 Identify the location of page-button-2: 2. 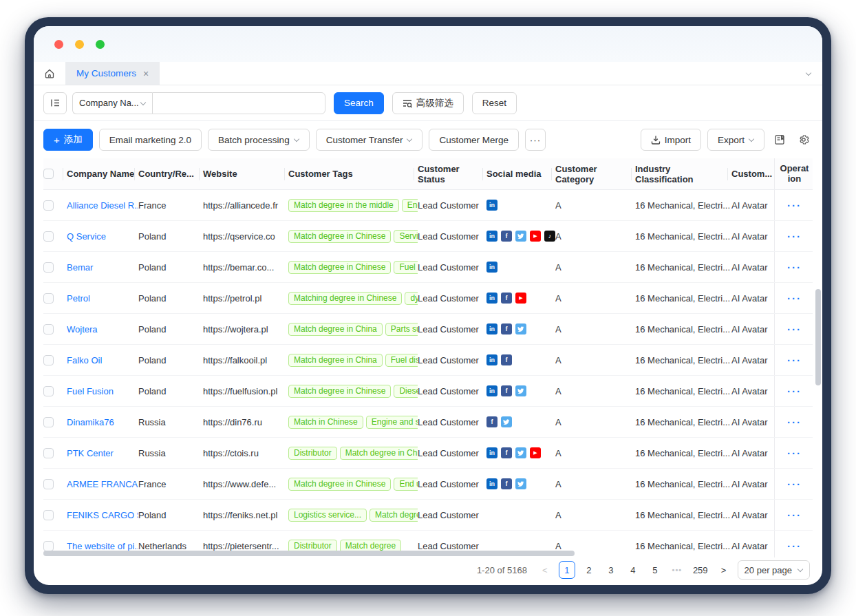
(589, 570).